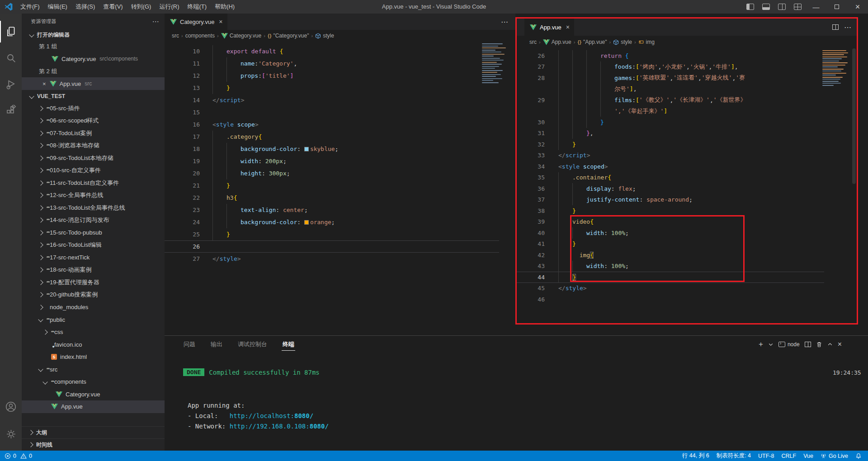 The height and width of the screenshot is (461, 868). What do you see at coordinates (200, 36) in the screenshot?
I see `breadcrumb-item: components` at bounding box center [200, 36].